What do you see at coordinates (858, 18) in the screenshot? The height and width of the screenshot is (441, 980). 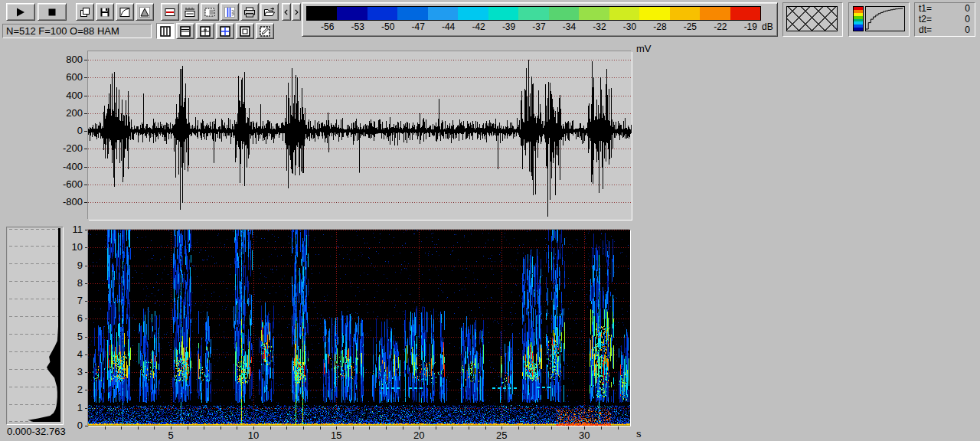 I see `palette-gradient-icon` at bounding box center [858, 18].